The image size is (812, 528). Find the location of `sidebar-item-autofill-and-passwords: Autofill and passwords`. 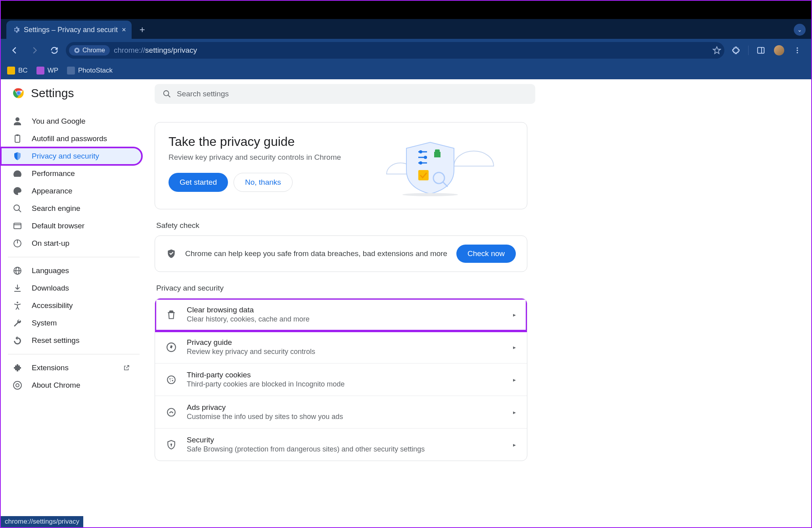

sidebar-item-autofill-and-passwords: Autofill and passwords is located at coordinates (71, 139).